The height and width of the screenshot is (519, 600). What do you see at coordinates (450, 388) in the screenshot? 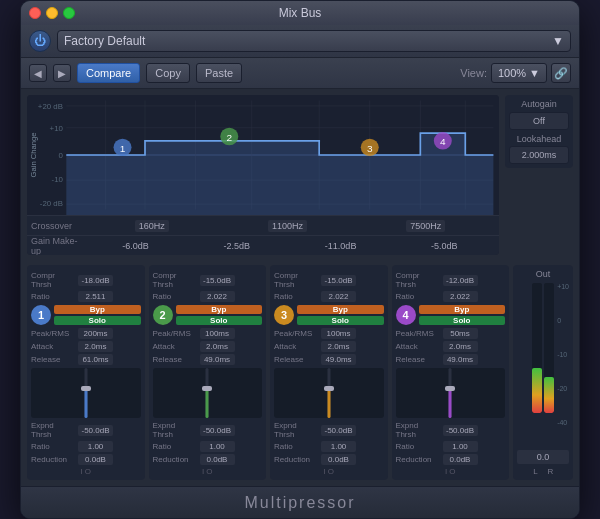
I see `band4-slider` at bounding box center [450, 388].